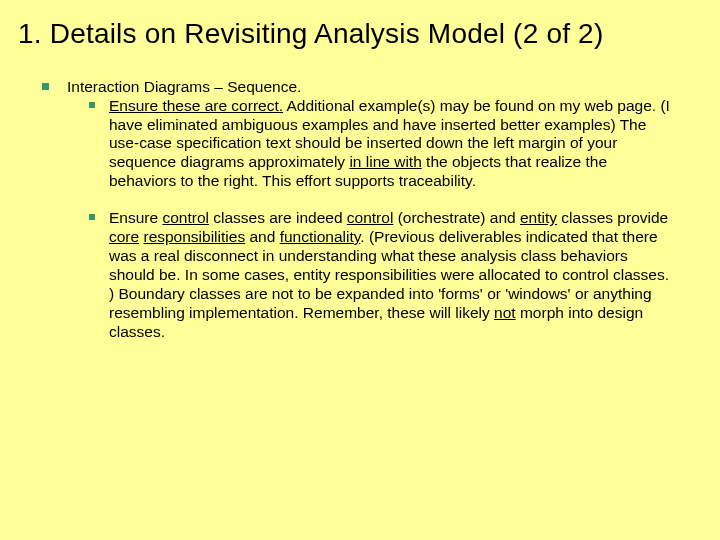 The height and width of the screenshot is (540, 720). Describe the element at coordinates (390, 144) in the screenshot. I see `bullet-text: Ensure these are correct. Additional exa…` at that location.